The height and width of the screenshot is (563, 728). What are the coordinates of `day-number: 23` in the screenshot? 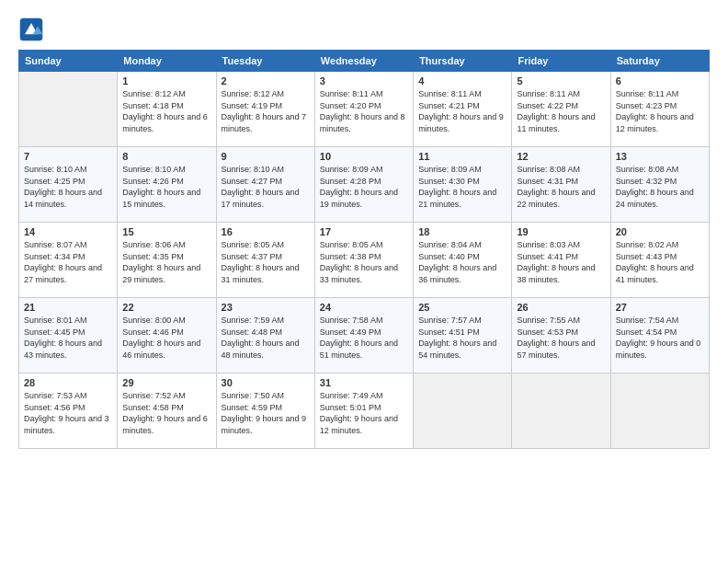 It's located at (266, 307).